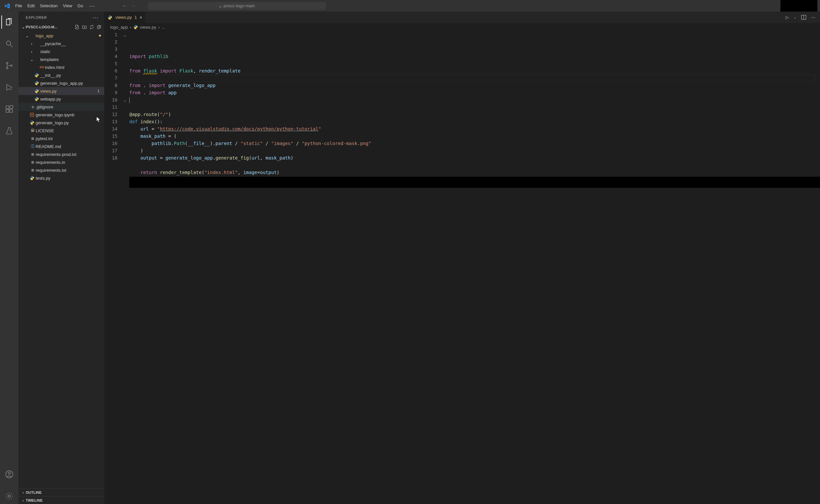  What do you see at coordinates (475, 85) in the screenshot?
I see `code-line: from . import generate_logo_app` at bounding box center [475, 85].